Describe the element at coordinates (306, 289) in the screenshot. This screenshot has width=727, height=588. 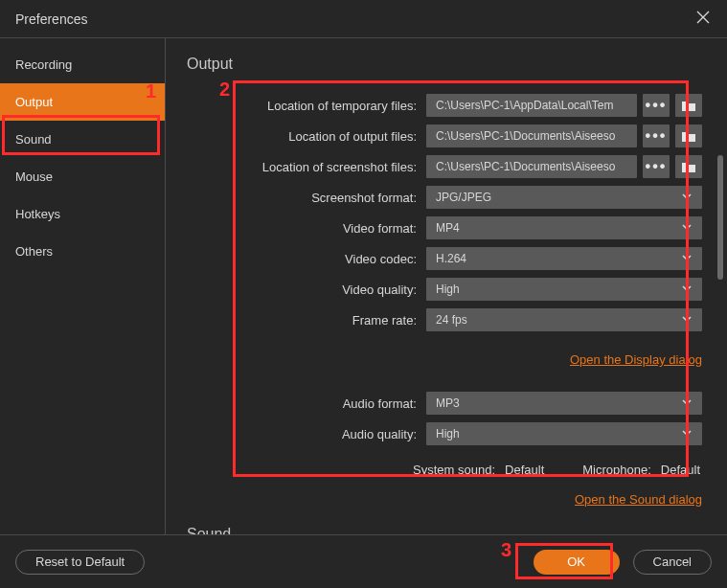
I see `label-video-quality: Video quality:` at that location.